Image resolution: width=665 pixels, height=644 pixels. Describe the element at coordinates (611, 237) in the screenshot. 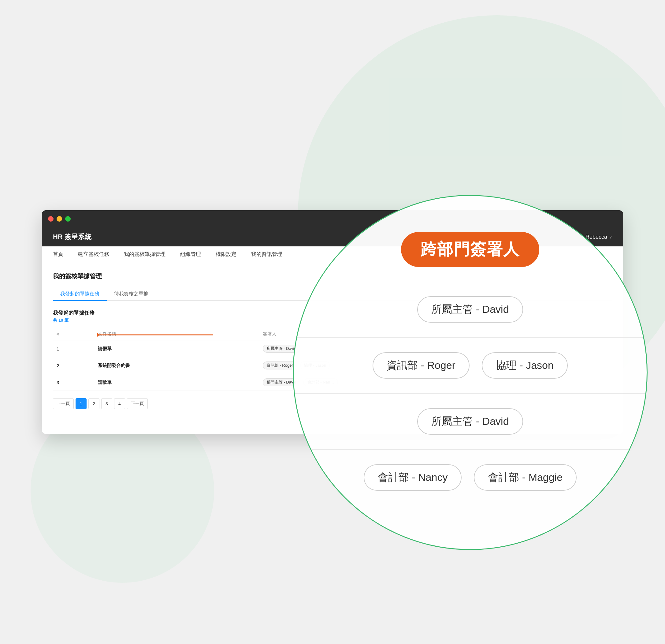

I see `chevron-down-icon: ∨` at that location.